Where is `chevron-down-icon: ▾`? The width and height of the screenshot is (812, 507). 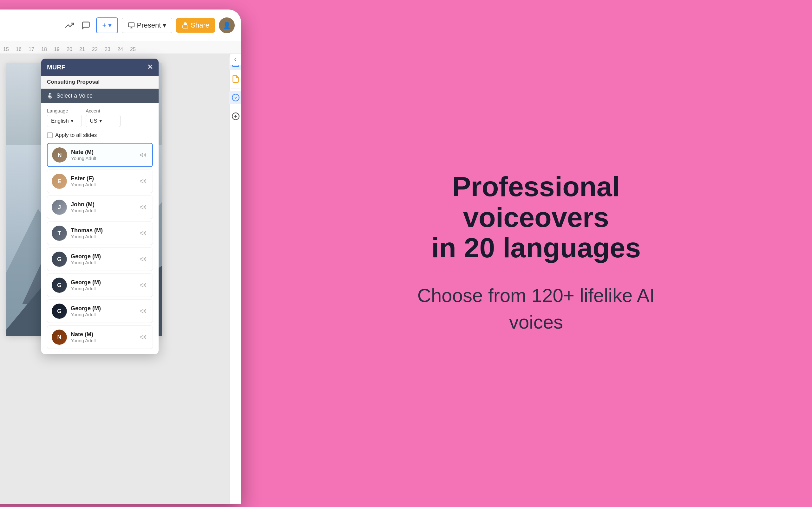
chevron-down-icon: ▾ is located at coordinates (110, 25).